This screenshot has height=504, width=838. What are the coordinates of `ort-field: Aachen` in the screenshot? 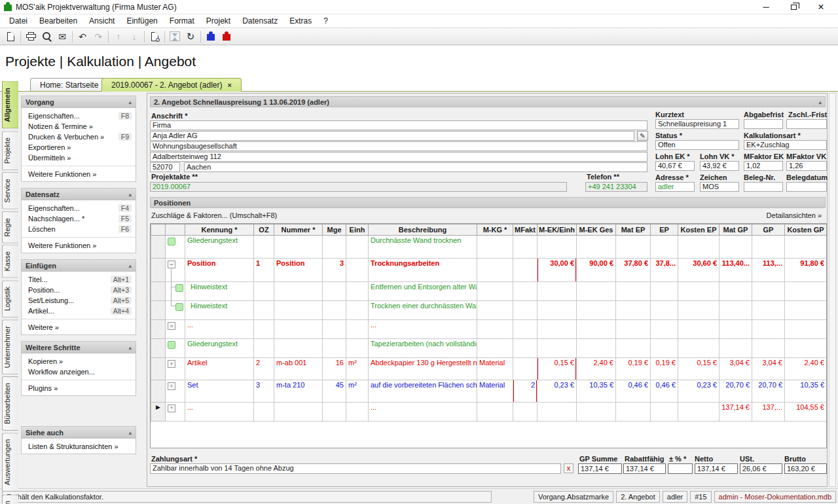 It's located at (416, 168).